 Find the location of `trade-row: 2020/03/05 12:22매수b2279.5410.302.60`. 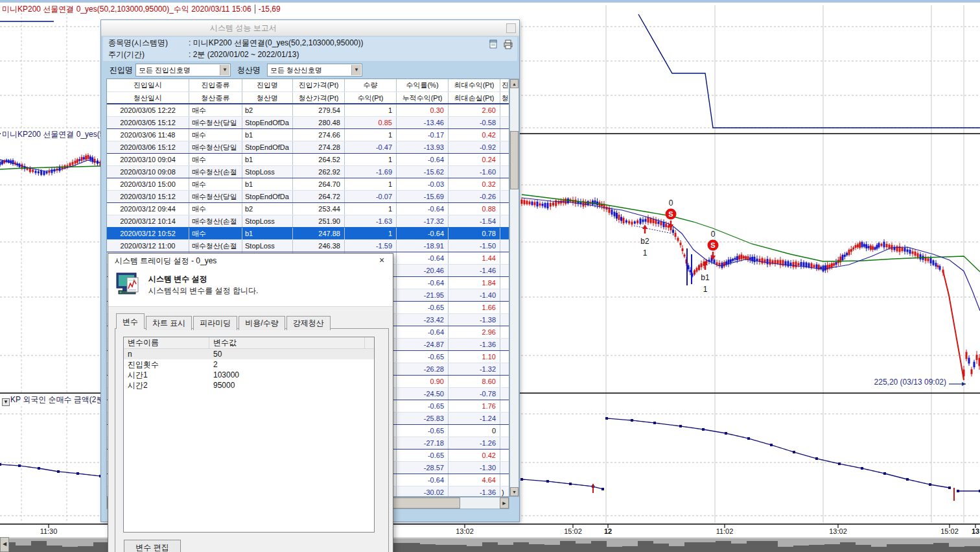

trade-row: 2020/03/05 12:22매수b2279.5410.302.60 is located at coordinates (308, 110).